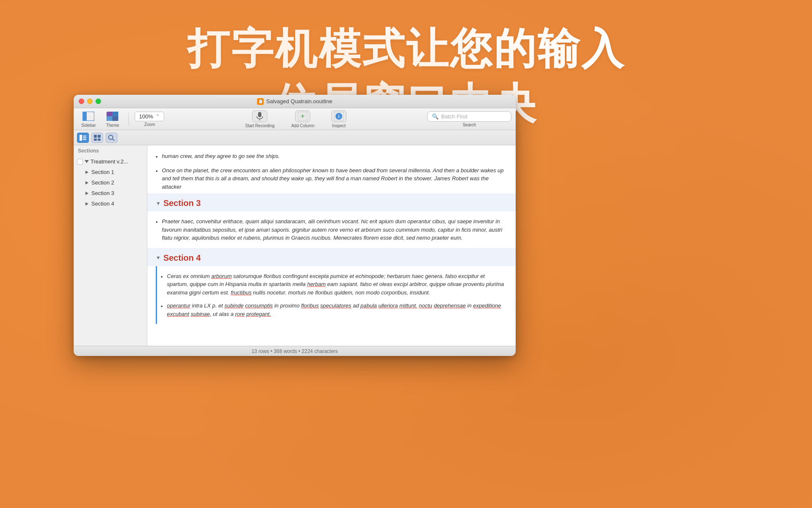 This screenshot has height=508, width=812. Describe the element at coordinates (317, 284) in the screenshot. I see `herbam-text: herbam` at that location.